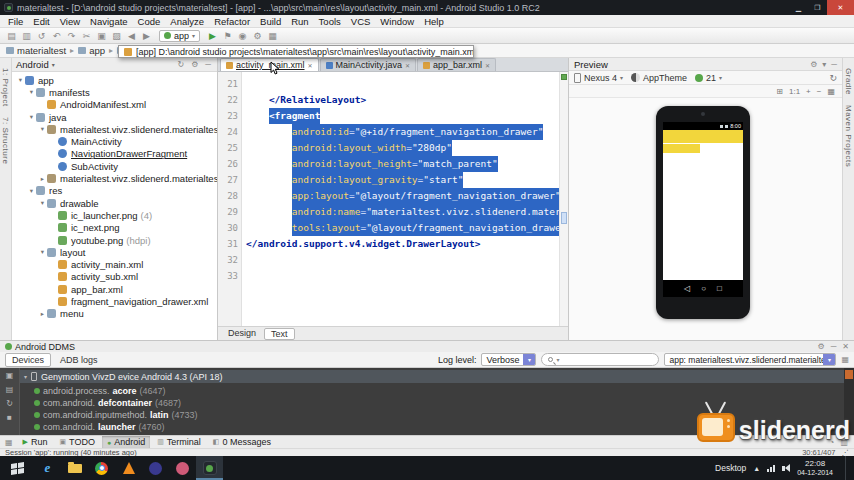 The width and height of the screenshot is (854, 480). I want to click on menu-item-vcs: VCS, so click(361, 22).